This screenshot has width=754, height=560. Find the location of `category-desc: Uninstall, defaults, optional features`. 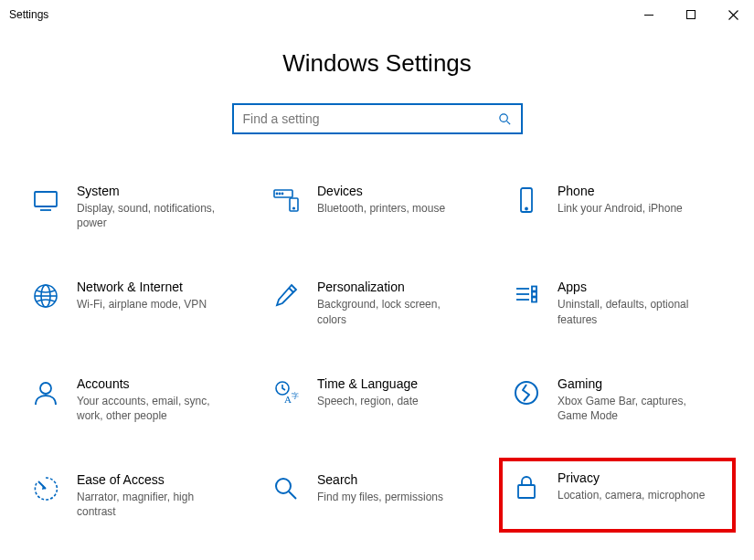

category-desc: Uninstall, defaults, optional features is located at coordinates (635, 312).